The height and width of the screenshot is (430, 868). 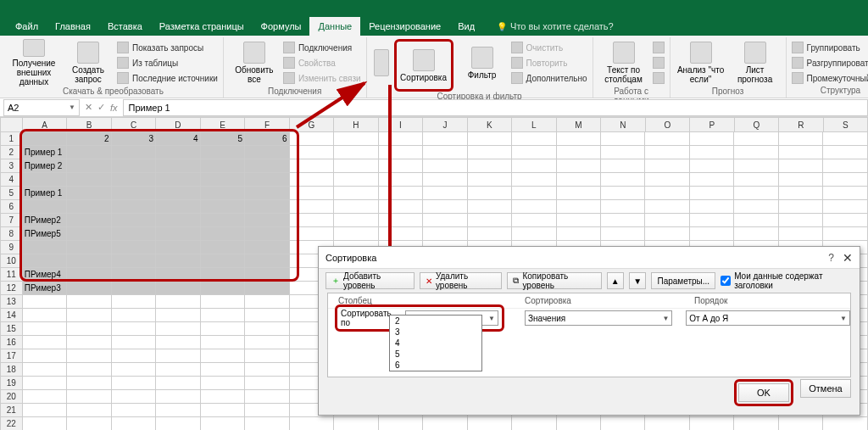 What do you see at coordinates (830, 63) in the screenshot?
I see `ungroup-rows-button: Разгруппировать` at bounding box center [830, 63].